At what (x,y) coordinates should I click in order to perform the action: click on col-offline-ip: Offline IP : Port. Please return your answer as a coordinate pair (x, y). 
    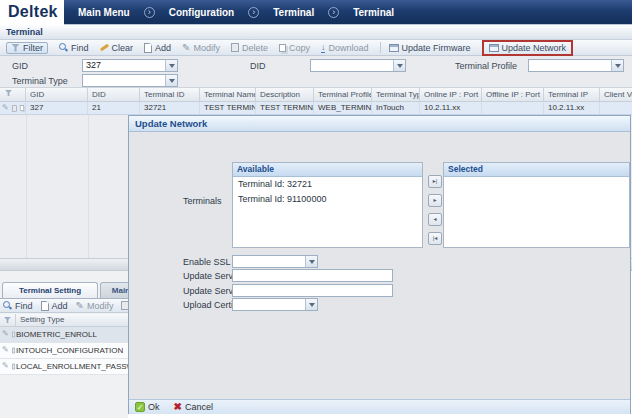
    Looking at the image, I should click on (513, 94).